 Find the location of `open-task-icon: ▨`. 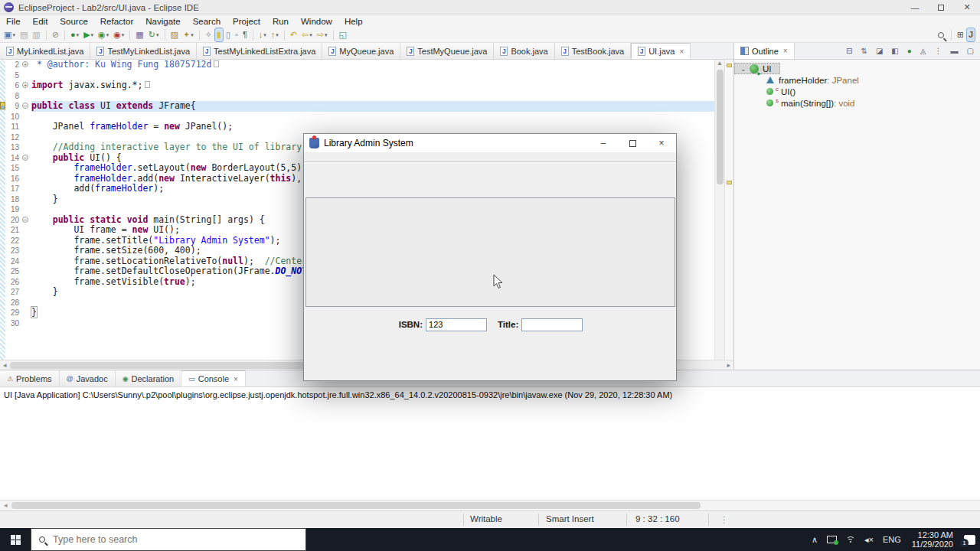

open-task-icon: ▨ is located at coordinates (175, 35).